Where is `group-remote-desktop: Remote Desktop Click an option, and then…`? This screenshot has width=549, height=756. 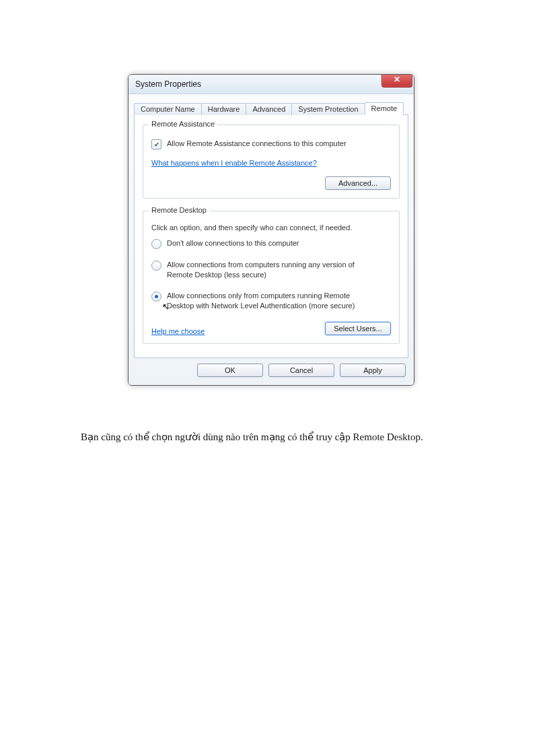 group-remote-desktop: Remote Desktop Click an option, and then… is located at coordinates (271, 277).